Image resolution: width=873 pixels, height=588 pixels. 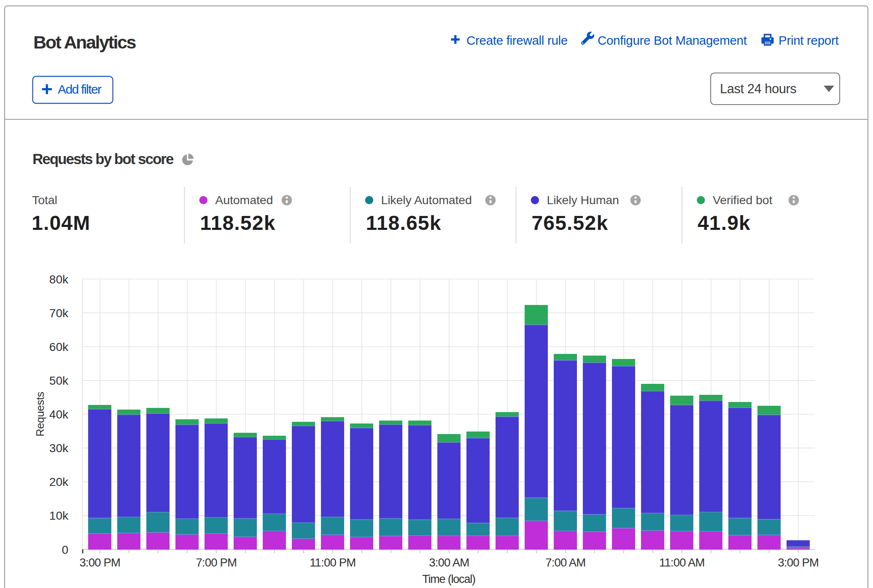 What do you see at coordinates (59, 482) in the screenshot?
I see `svg-text: 20k` at bounding box center [59, 482].